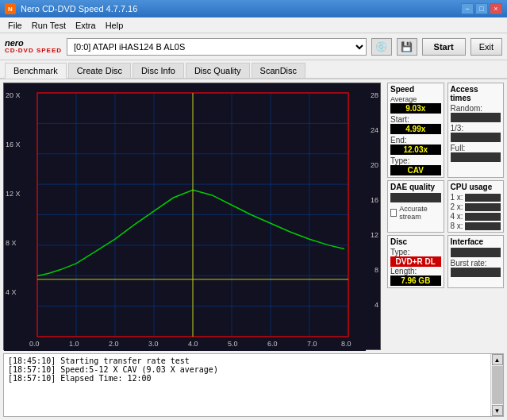 This screenshot has height=420, width=507. Describe the element at coordinates (10, 9) in the screenshot. I see `app-icon: N` at that location.